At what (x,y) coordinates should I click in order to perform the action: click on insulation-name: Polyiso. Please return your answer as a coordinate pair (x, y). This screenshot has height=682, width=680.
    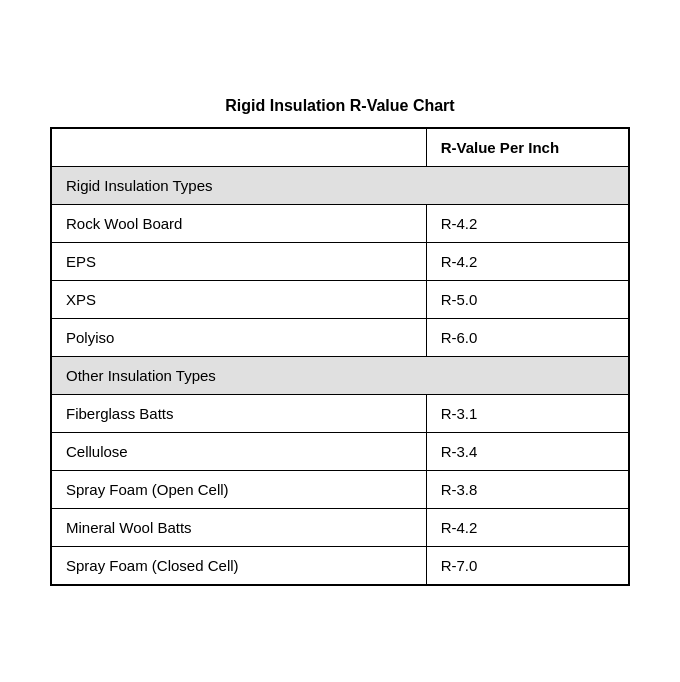
    Looking at the image, I should click on (238, 337).